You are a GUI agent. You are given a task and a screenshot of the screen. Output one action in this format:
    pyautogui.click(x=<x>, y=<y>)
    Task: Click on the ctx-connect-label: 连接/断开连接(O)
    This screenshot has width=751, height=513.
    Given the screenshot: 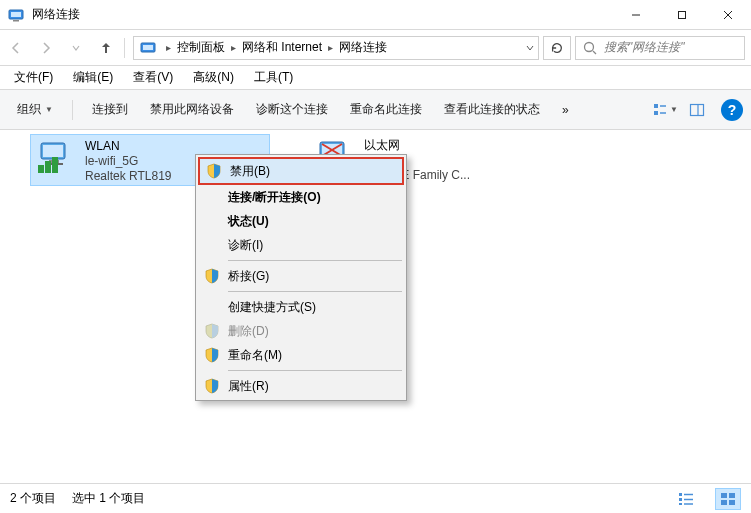 What is the action you would take?
    pyautogui.click(x=274, y=198)
    